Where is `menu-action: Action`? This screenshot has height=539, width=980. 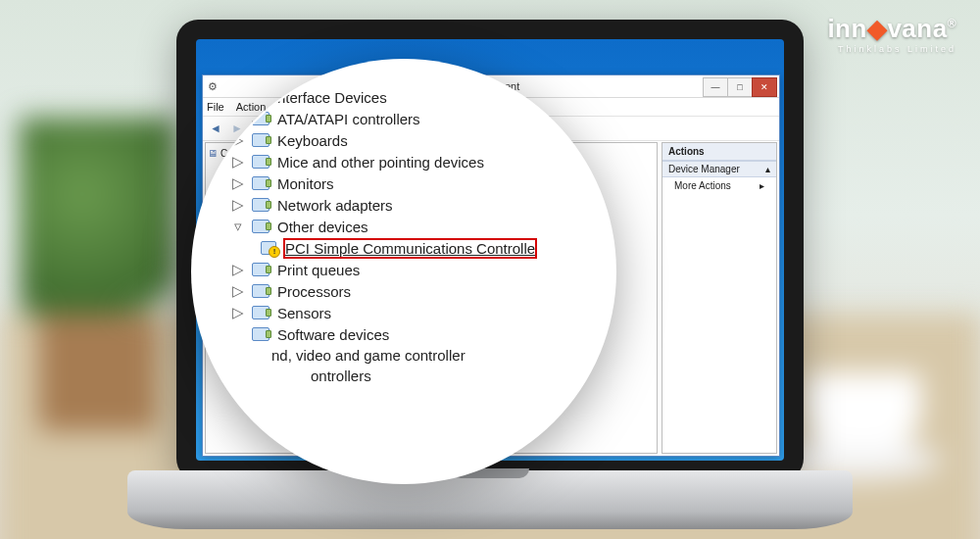 menu-action: Action is located at coordinates (251, 107).